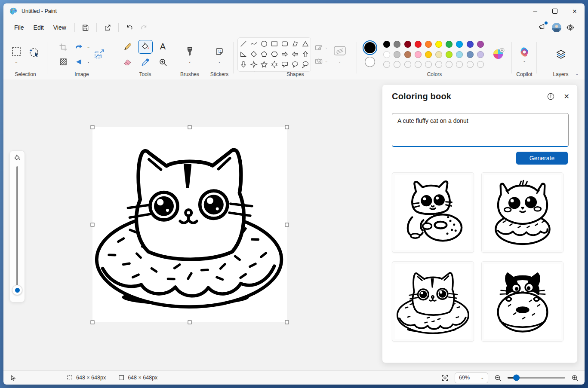 This screenshot has width=588, height=388. I want to click on menu-edit: Edit, so click(39, 27).